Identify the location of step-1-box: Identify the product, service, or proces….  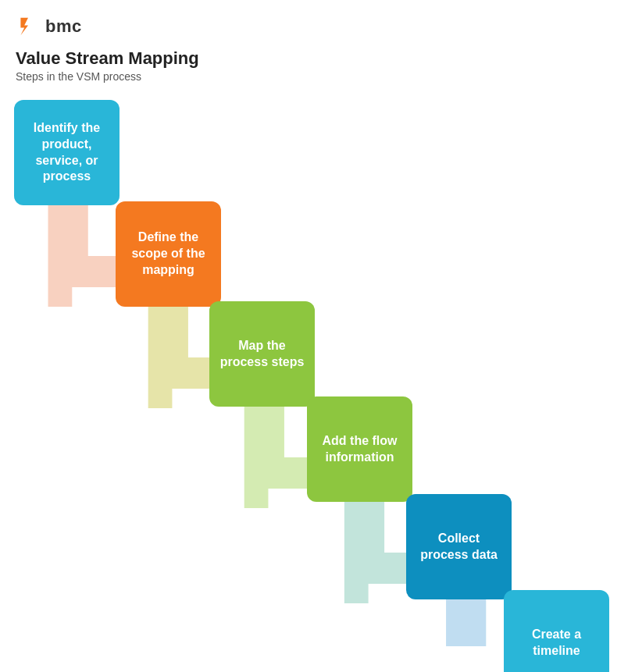
(67, 153).